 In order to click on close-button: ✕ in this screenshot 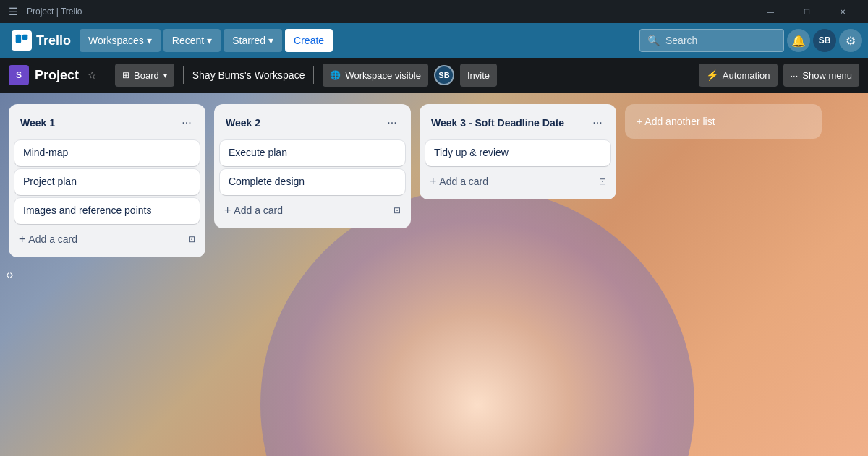, I will do `click(843, 12)`.